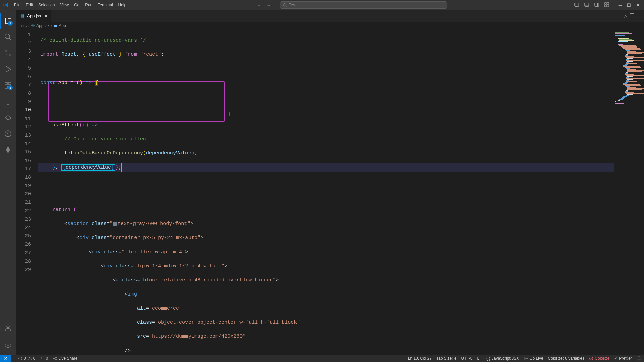 The width and height of the screenshot is (644, 362). I want to click on status-prettier: ✓ Prettier, so click(623, 358).